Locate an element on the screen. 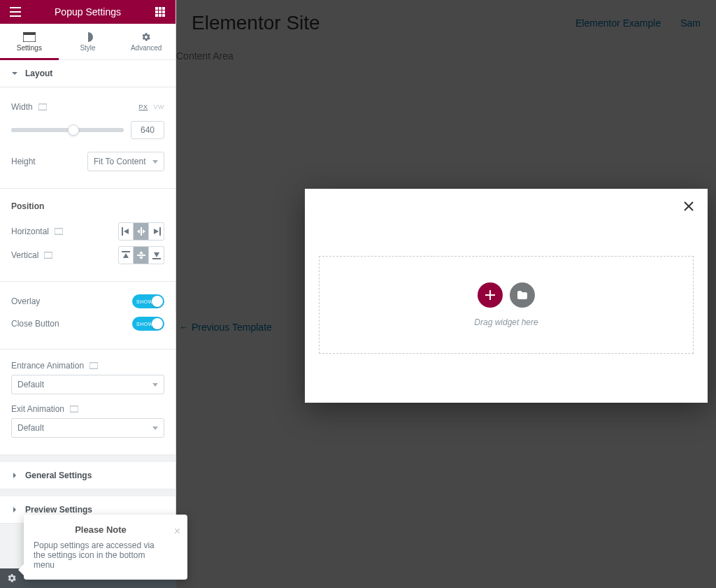 The width and height of the screenshot is (716, 588). width-input is located at coordinates (148, 130).